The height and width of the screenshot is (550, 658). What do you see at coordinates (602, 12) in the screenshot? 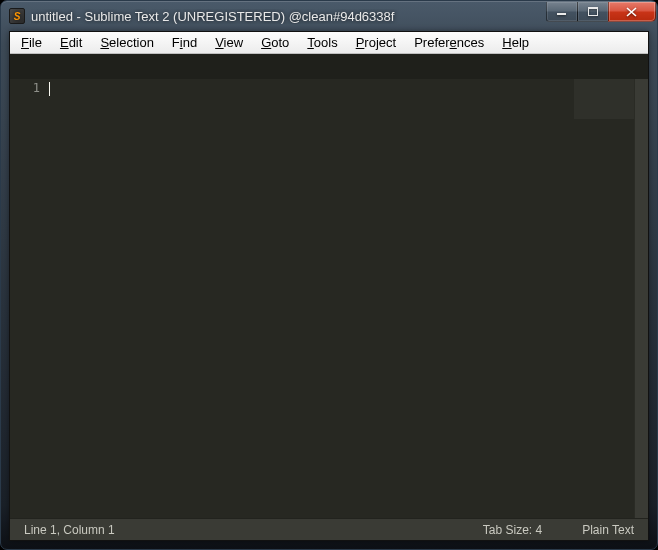
I see `window-controls` at bounding box center [602, 12].